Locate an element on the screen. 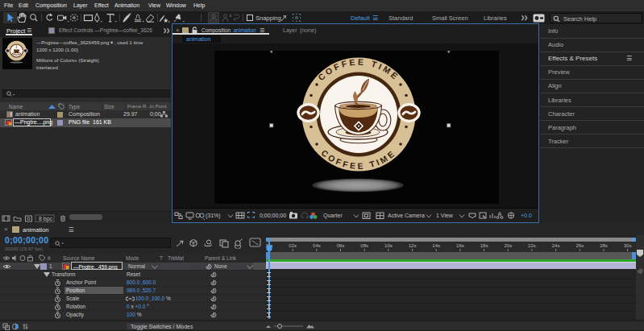  svg-text: 06s is located at coordinates (341, 246).